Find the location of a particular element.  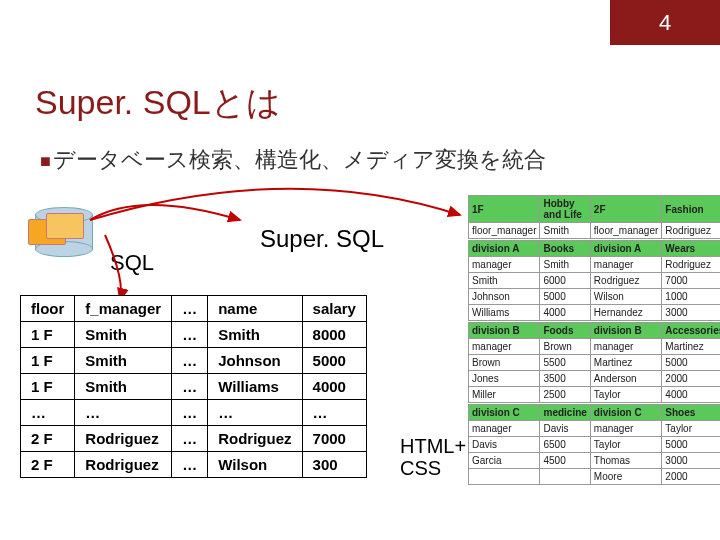

database-icon is located at coordinates (64, 230).